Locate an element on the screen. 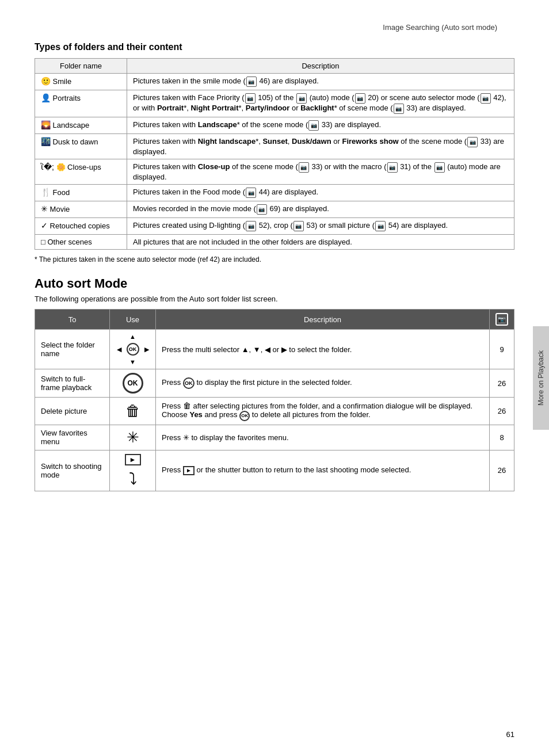 Image resolution: width=549 pixels, height=756 pixels. autosort-desc-delete: Press 🗑 after selecting pictures from th… is located at coordinates (323, 411).